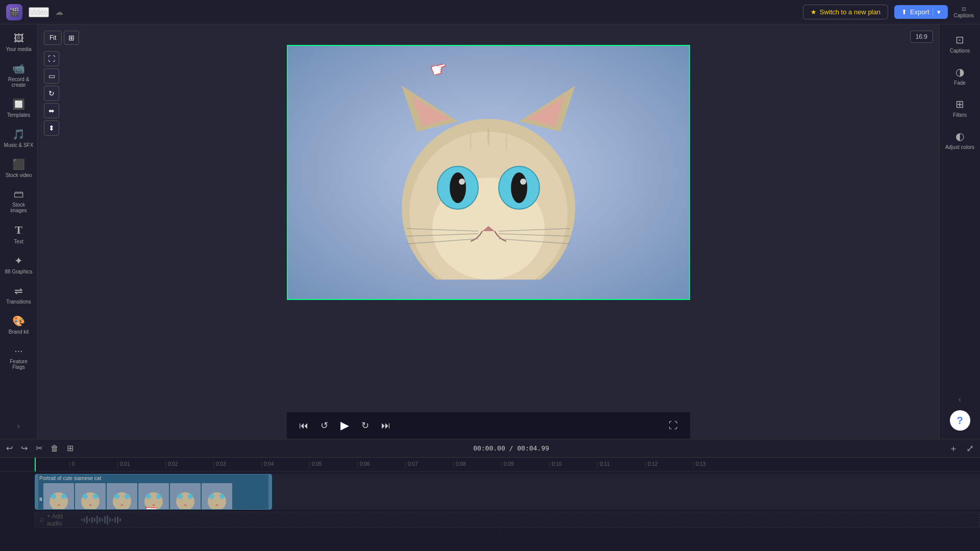  What do you see at coordinates (386, 425) in the screenshot?
I see `skip-to-end-button: ⏭` at bounding box center [386, 425].